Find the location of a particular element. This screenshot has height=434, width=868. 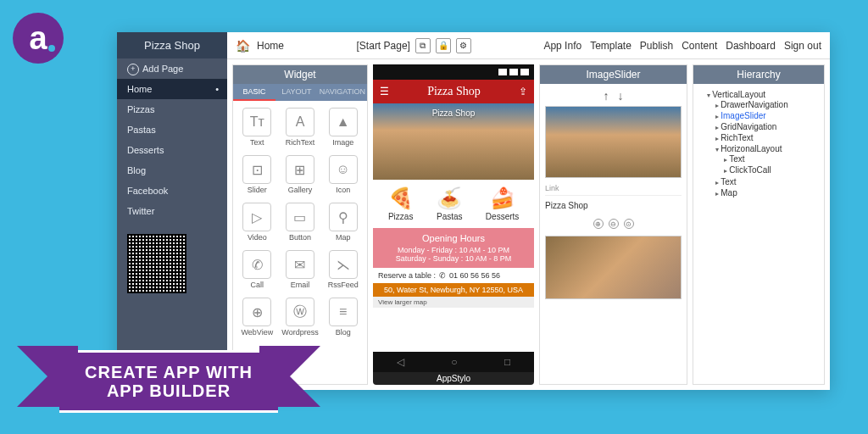

sidebar-item-desserts: Desserts is located at coordinates (172, 150).